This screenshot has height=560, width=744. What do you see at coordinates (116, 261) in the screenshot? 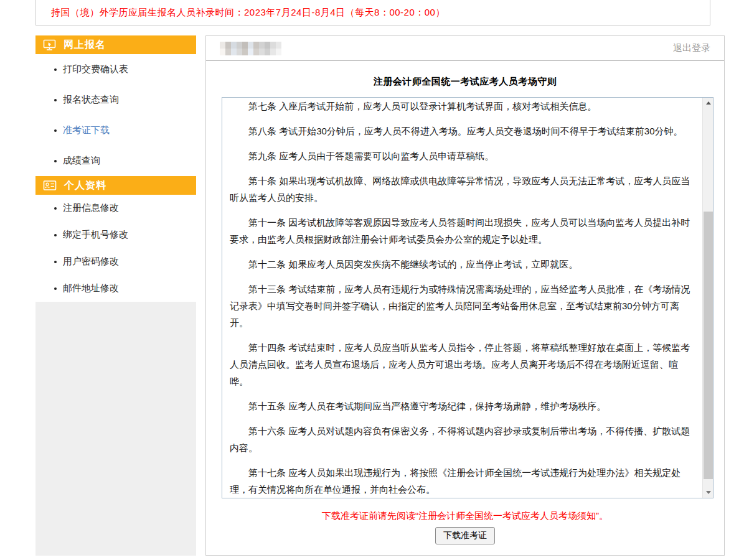
I see `sidebar-item-password-edit: 用户密码修改` at bounding box center [116, 261].